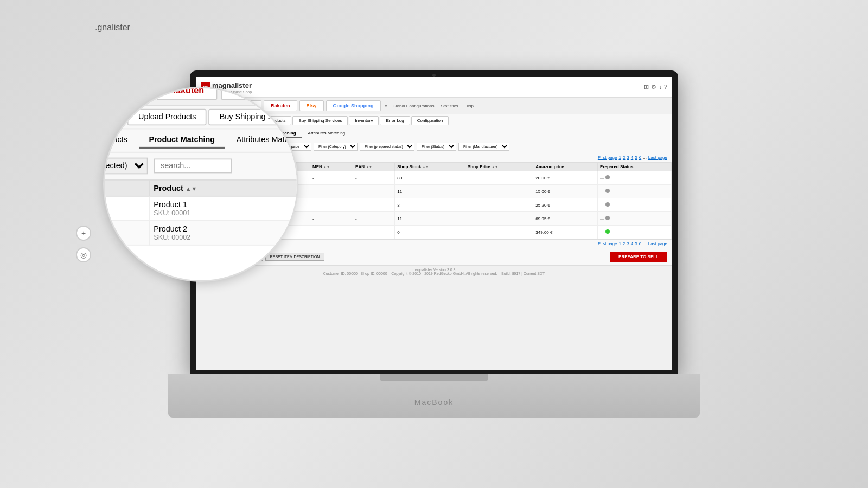 The width and height of the screenshot is (868, 488). I want to click on row-amazon-price-1: 20,00 €, so click(565, 178).